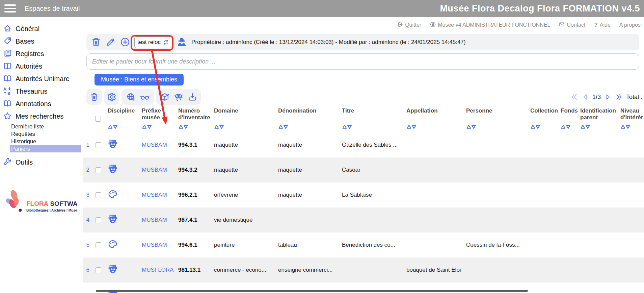 This screenshot has height=293, width=644. What do you see at coordinates (41, 79) in the screenshot?
I see `sidebar-item-autorites-unimarc: Autorités Unimarc` at bounding box center [41, 79].